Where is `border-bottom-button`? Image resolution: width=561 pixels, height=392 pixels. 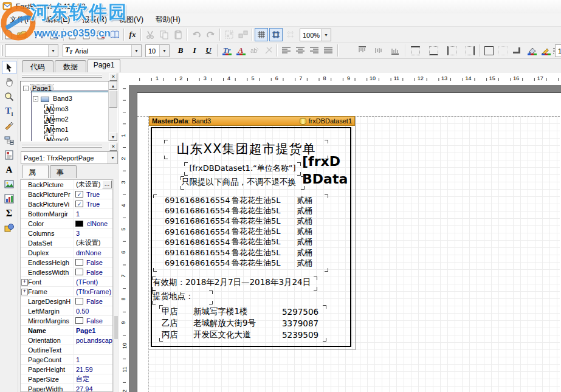
border-bottom-button is located at coordinates (433, 50).